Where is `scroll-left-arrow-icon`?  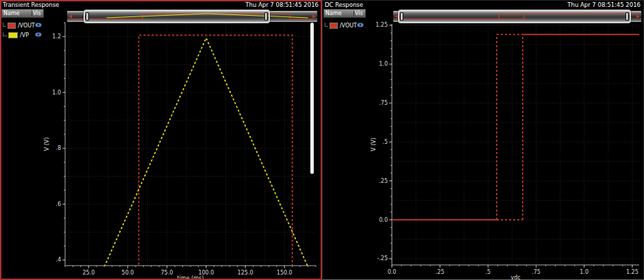 scroll-left-arrow-icon is located at coordinates (70, 16).